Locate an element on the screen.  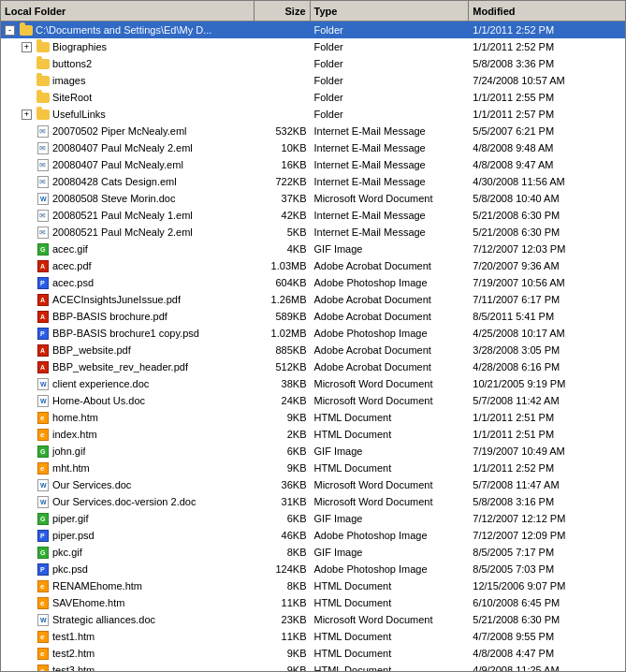
table-row: pkc.gif8KBGIF Image8/5/2005 7:17 PM is located at coordinates (313, 552).